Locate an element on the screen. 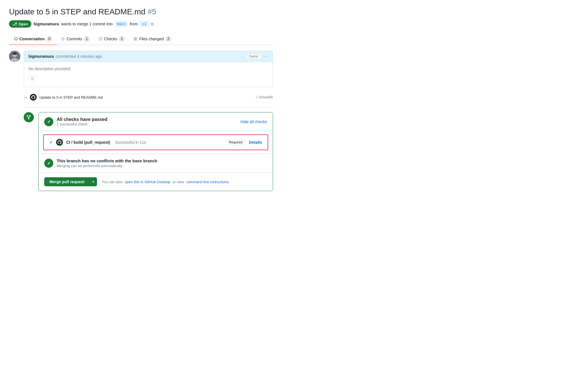  pr-meta-row: ⎇ Open bigmuramura wants to merge 1 comm… is located at coordinates (141, 24).